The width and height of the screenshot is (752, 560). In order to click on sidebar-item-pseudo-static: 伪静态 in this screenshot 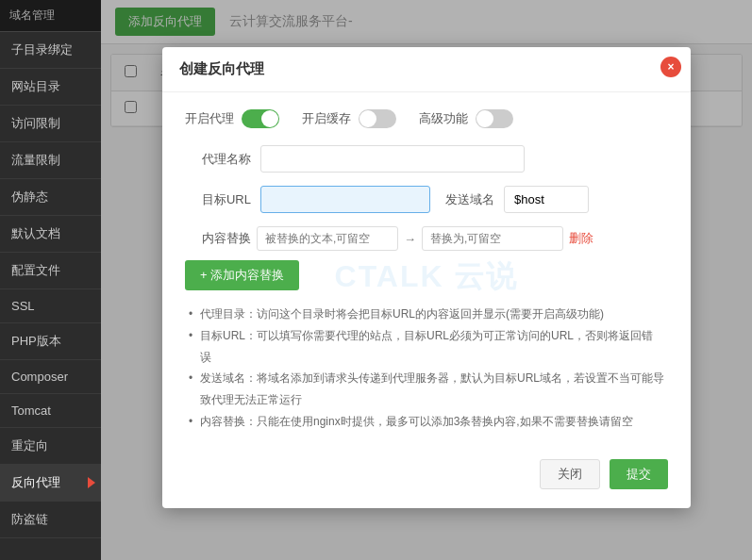, I will do `click(51, 198)`.